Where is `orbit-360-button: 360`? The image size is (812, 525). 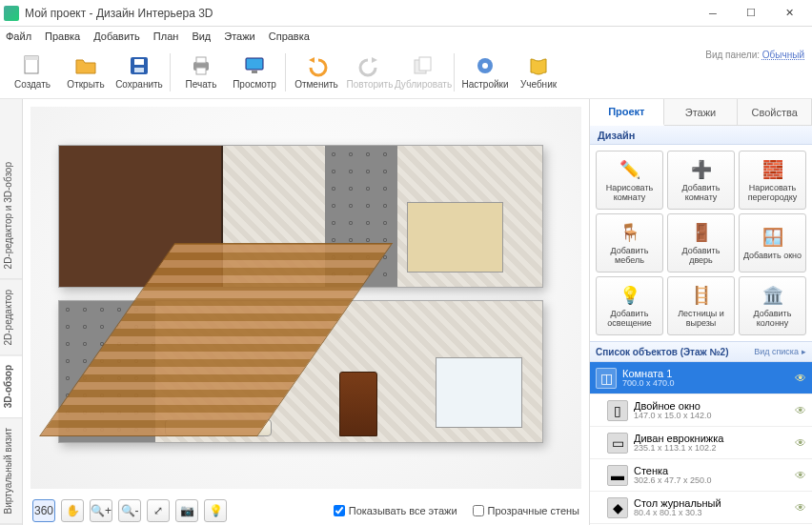 orbit-360-button: 360 is located at coordinates (44, 511).